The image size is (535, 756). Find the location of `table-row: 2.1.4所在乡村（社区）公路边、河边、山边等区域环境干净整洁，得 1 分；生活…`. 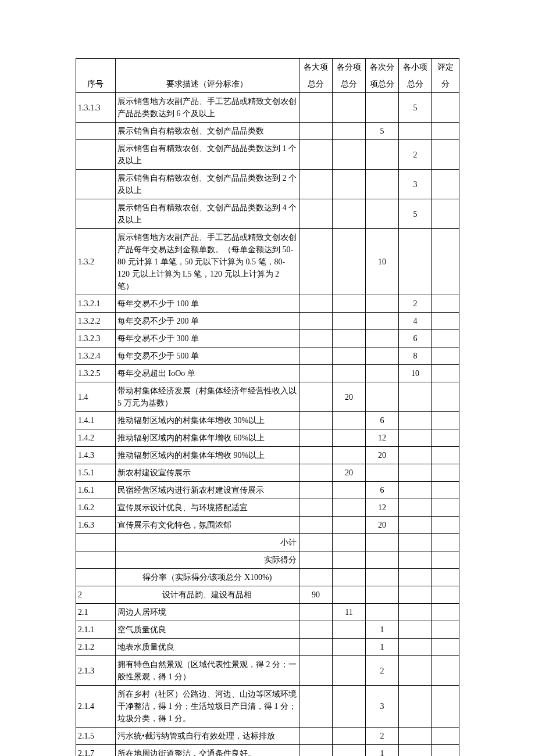

table-row: 2.1.4所在乡村（社区）公路边、河边、山边等区域环境干净整洁，得 1 分；生活… is located at coordinates (268, 707).